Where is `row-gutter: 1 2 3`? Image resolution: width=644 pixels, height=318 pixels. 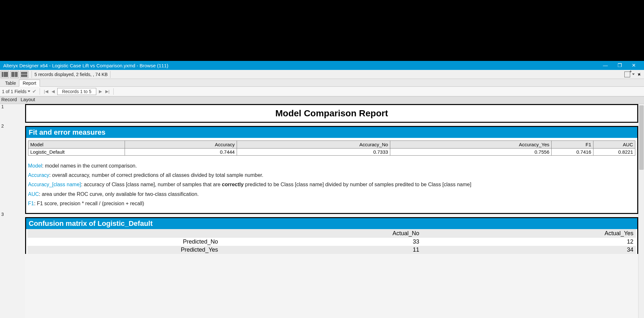 row-gutter: 1 2 3 is located at coordinates (13, 211).